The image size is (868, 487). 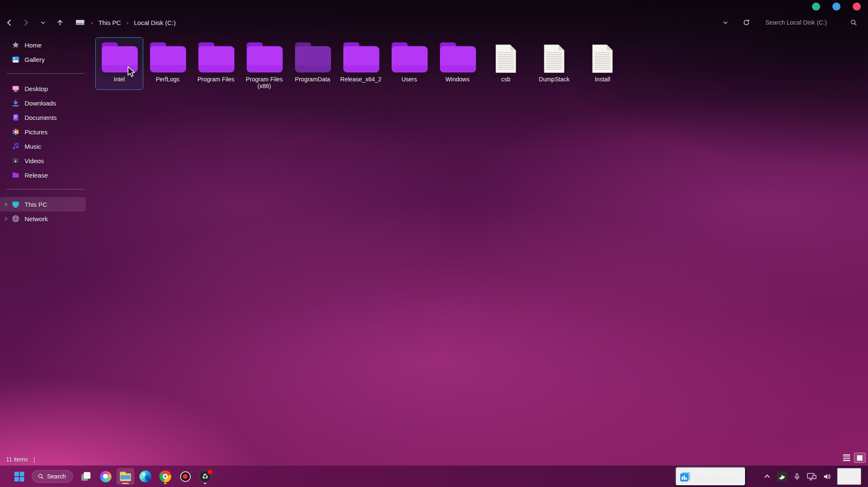 What do you see at coordinates (837, 7) in the screenshot?
I see `window-control-blue` at bounding box center [837, 7].